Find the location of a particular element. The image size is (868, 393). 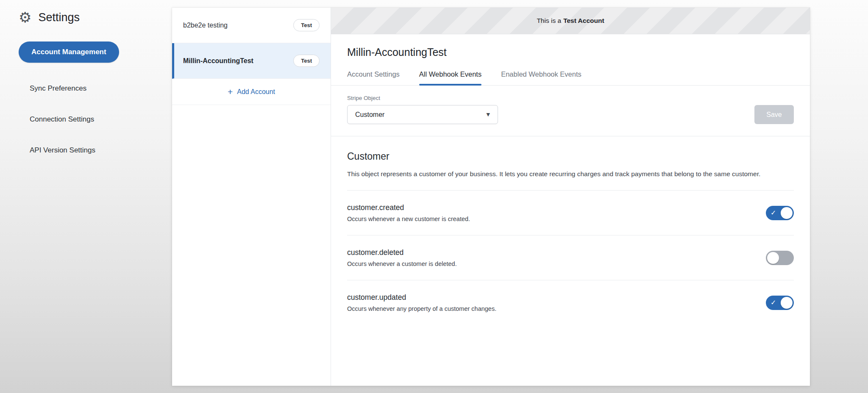

stripe-object-selected-value: Customer is located at coordinates (370, 115).